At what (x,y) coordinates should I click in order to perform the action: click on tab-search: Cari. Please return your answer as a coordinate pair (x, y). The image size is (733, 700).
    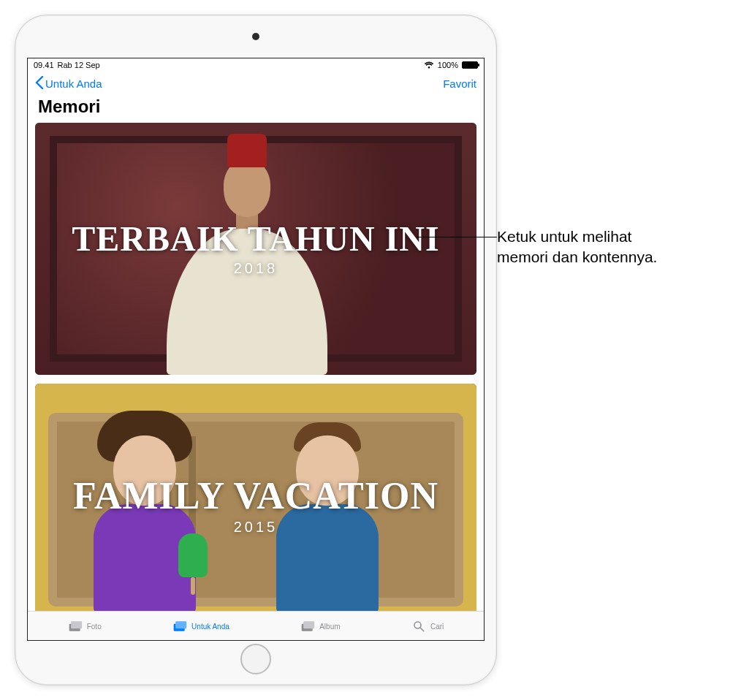
    Looking at the image, I should click on (428, 627).